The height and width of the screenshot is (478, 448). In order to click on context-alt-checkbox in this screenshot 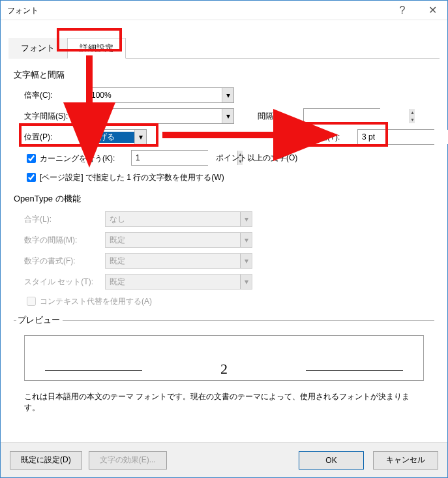, I will do `click(31, 301)`.